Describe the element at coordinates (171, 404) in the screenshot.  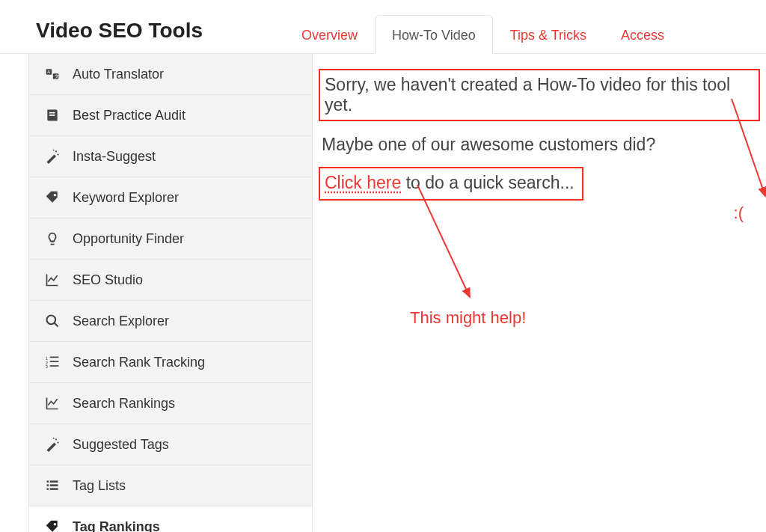
I see `sidebar-item-search-rankings: Search Rankings` at that location.